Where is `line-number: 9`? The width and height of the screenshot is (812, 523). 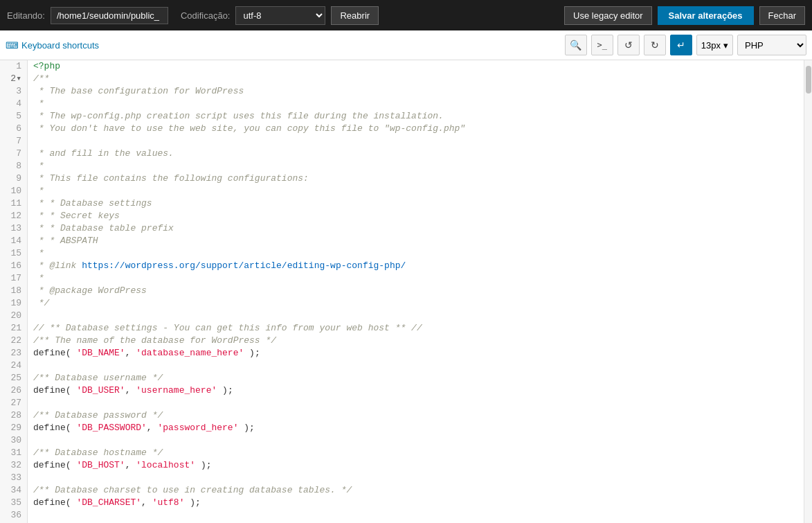
line-number: 9 is located at coordinates (14, 179).